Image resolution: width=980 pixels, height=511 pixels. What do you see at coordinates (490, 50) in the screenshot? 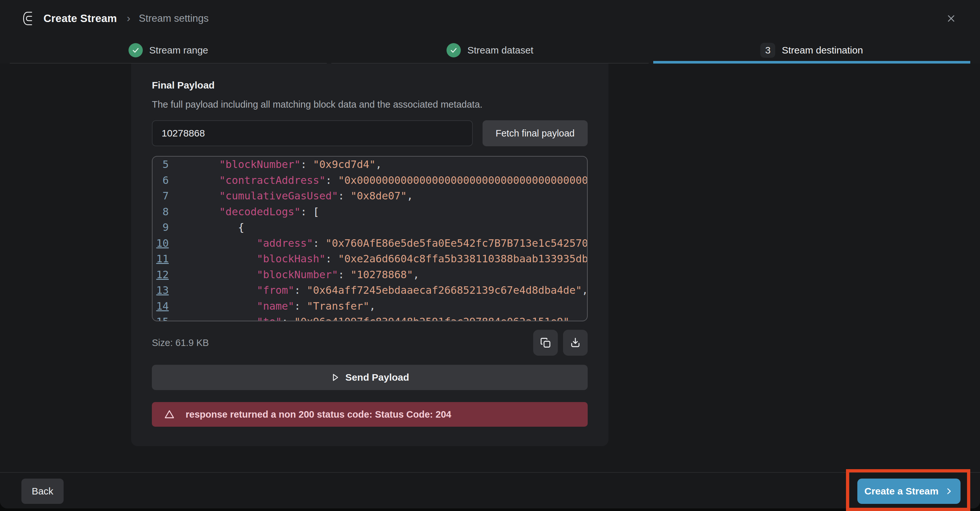
I see `step-indicator-bar: Stream range Stream dataset 3 Stream des…` at bounding box center [490, 50].